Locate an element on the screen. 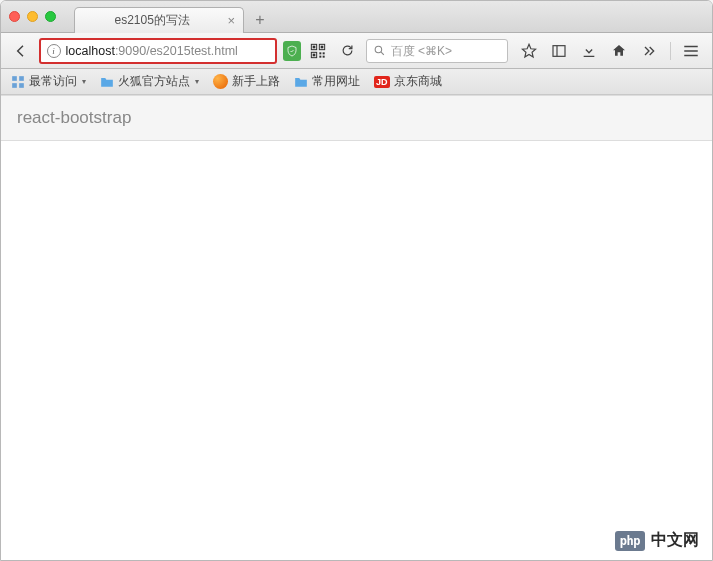 Image resolution: width=713 pixels, height=561 pixels. hamburger-icon is located at coordinates (691, 51).